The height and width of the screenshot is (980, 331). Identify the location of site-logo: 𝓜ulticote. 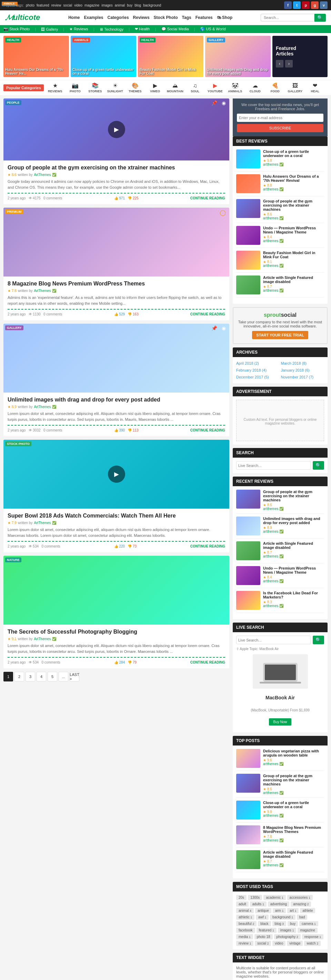
(23, 18).